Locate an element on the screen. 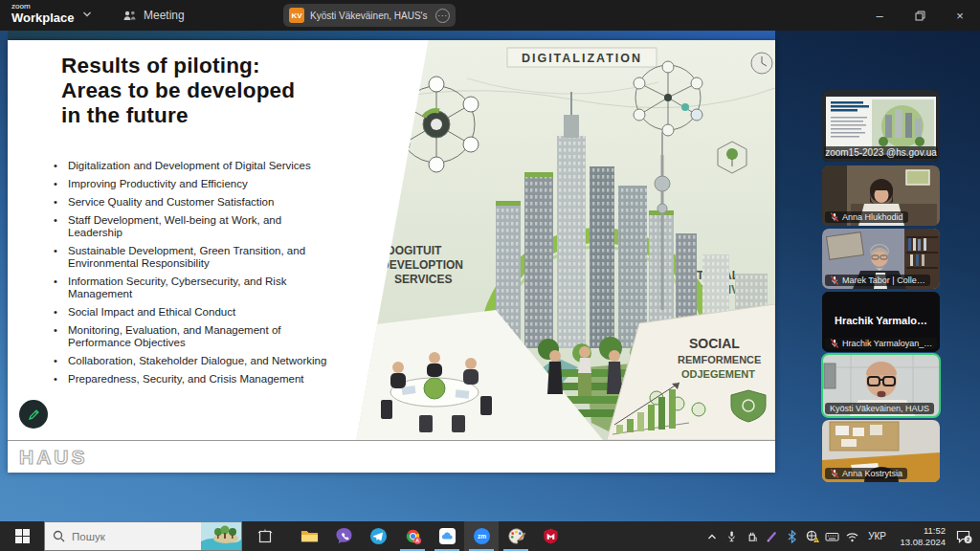 Image resolution: width=980 pixels, height=551 pixels. clock-icon is located at coordinates (762, 63).